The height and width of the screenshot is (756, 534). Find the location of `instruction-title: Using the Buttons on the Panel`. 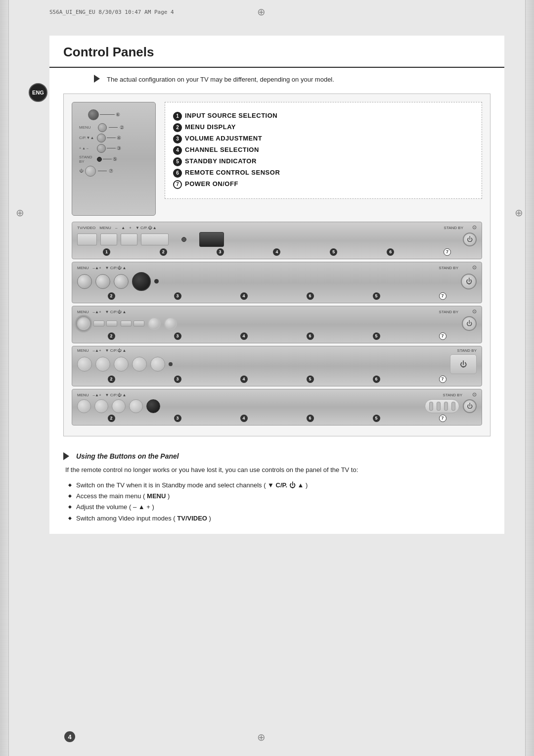

instruction-title: Using the Buttons on the Panel is located at coordinates (277, 456).